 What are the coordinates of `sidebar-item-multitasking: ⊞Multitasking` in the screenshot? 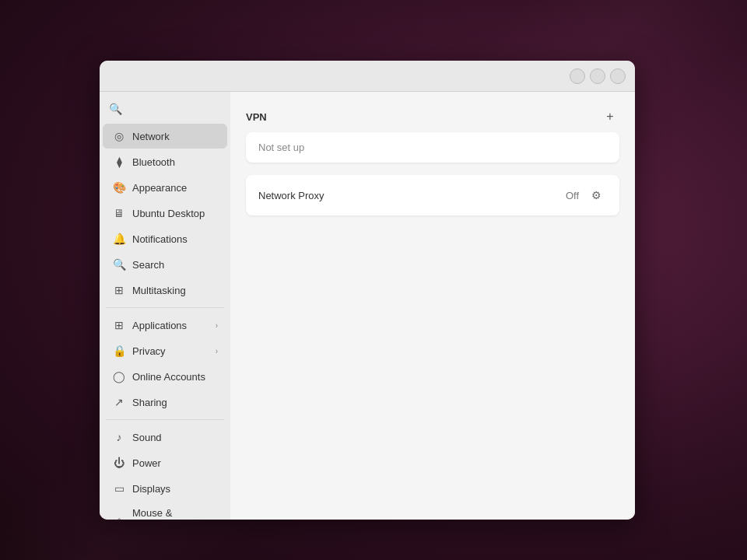 It's located at (165, 290).